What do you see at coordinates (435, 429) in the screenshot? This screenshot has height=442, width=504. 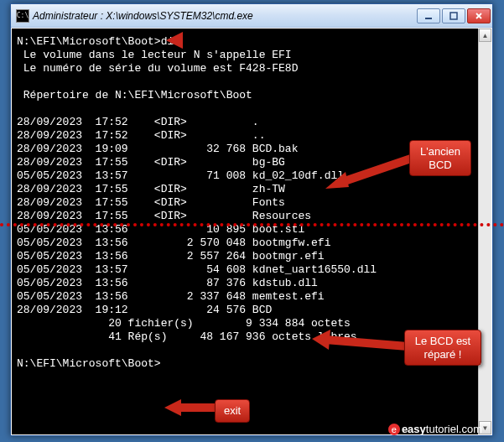 I see `watermark: eeasytutoriel.com` at bounding box center [435, 429].